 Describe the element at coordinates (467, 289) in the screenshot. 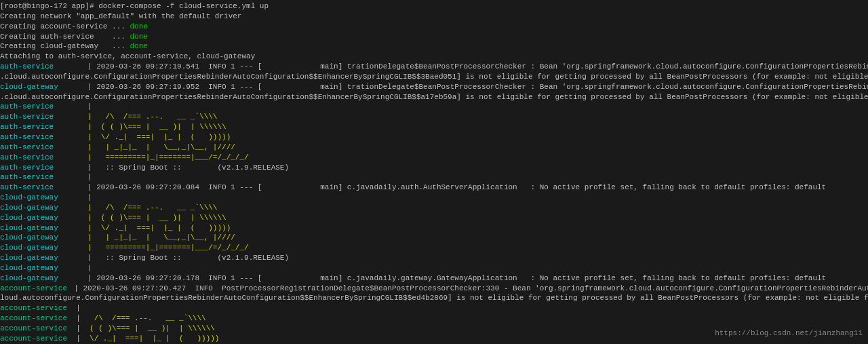

I see `line-content: | 2020-03-26 09:27:20.427 INFO PostProce…` at that location.